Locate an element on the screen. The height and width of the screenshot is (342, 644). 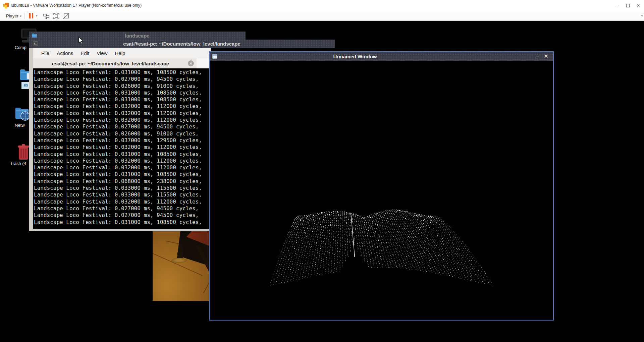
vmware-toolbar: Player ▾ ▾ is located at coordinates (322, 16).